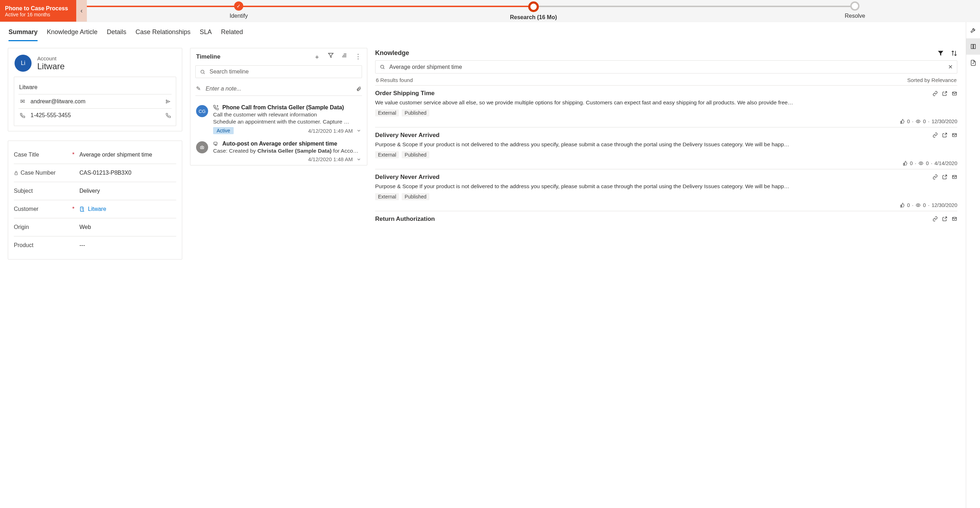 Image resolution: width=980 pixels, height=508 pixels. What do you see at coordinates (23, 35) in the screenshot?
I see `tab-summary: Summary` at bounding box center [23, 35].